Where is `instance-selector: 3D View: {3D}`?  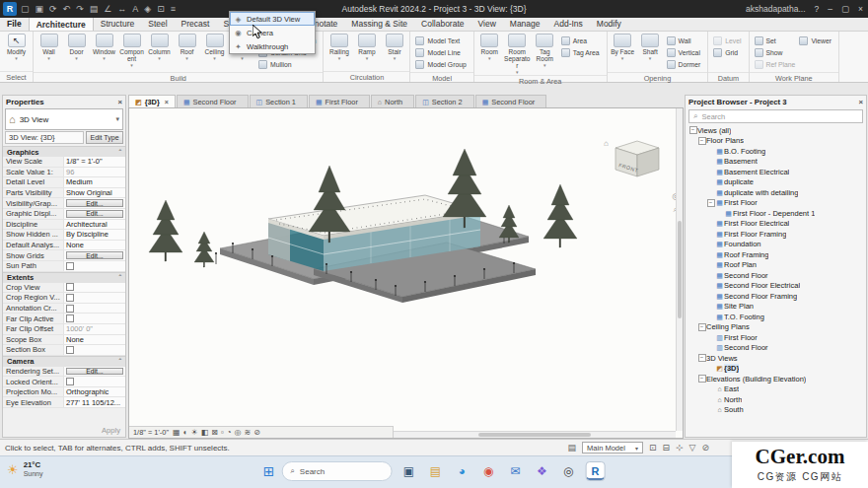
instance-selector: 3D View: {3D} is located at coordinates (44, 138).